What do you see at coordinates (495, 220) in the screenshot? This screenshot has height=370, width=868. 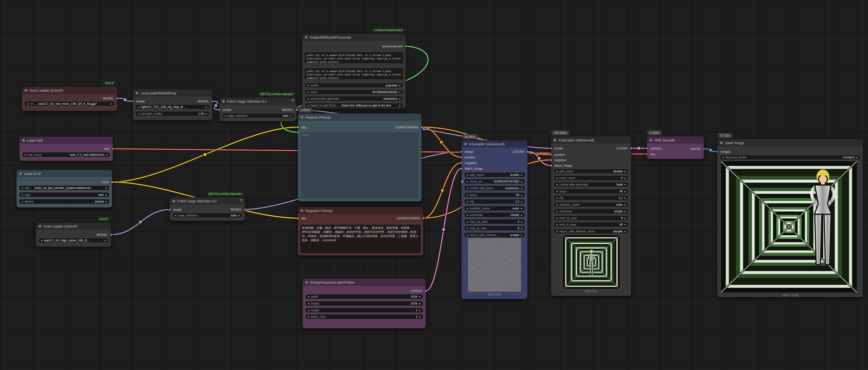 I see `node-ksampler-1: 38.862sKSampler (Advanced)modelpositiven…` at bounding box center [495, 220].